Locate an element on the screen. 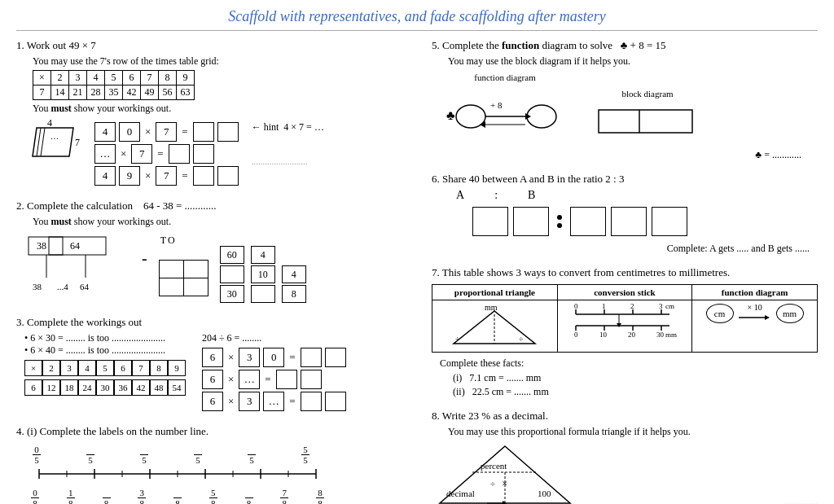  section4-title: 4. (i) Complete the labels on the number… is located at coordinates (216, 432).